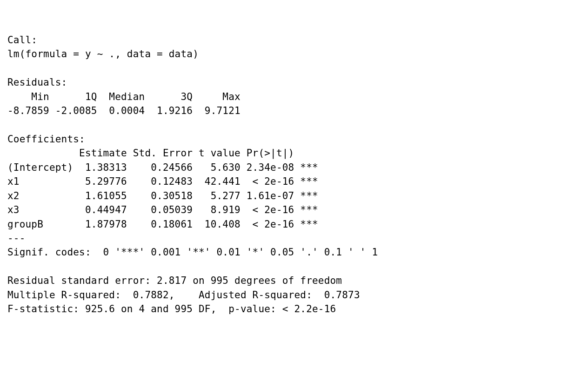  Describe the element at coordinates (22, 40) in the screenshot. I see `call-label: Call:` at that location.